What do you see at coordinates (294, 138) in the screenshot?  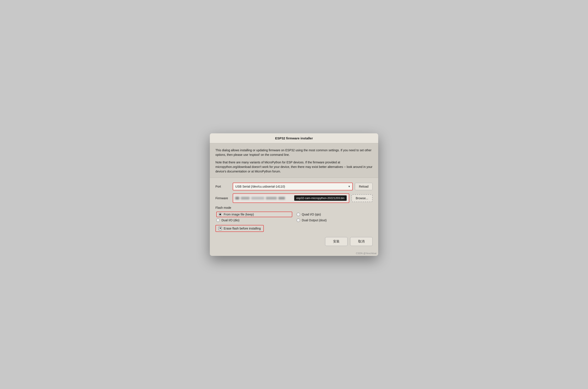 I see `title-bar: ESP32 firmware installer` at bounding box center [294, 138].